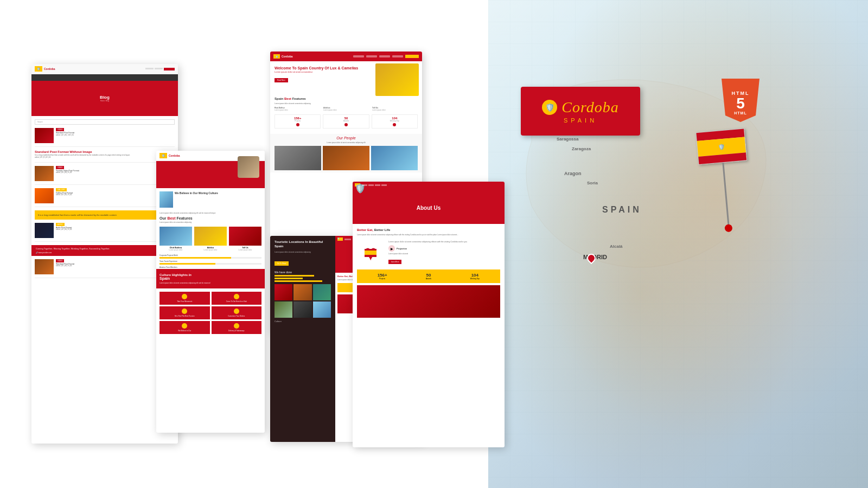 Image resolution: width=868 pixels, height=488 pixels. What do you see at coordinates (115, 136) in the screenshot?
I see `post-meta-1: admin | 42 | 45 | 102 | 41` at bounding box center [115, 136].